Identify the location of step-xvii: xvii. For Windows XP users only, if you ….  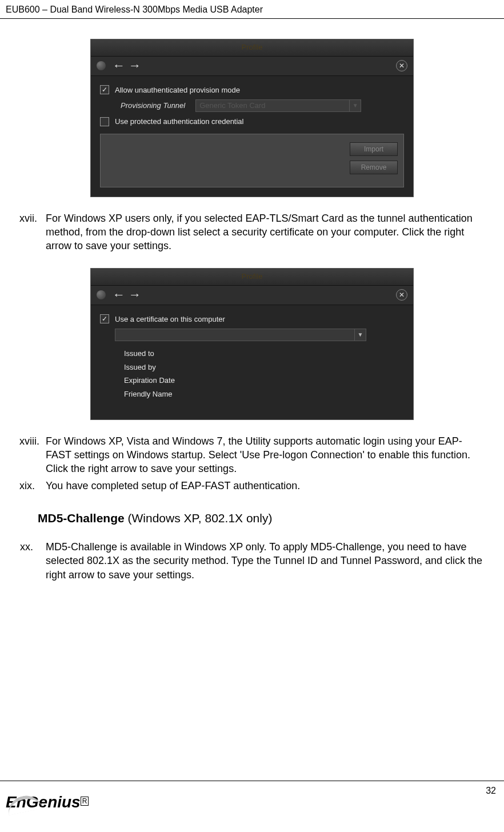
(252, 232).